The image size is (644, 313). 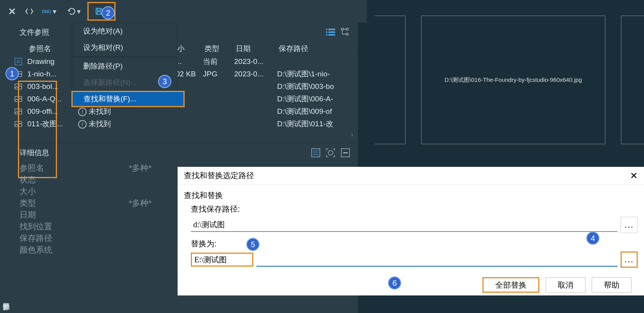 What do you see at coordinates (185, 99) in the screenshot?
I see `table-row: 006-A-Q... D:\测试图\006-A-` at bounding box center [185, 99].